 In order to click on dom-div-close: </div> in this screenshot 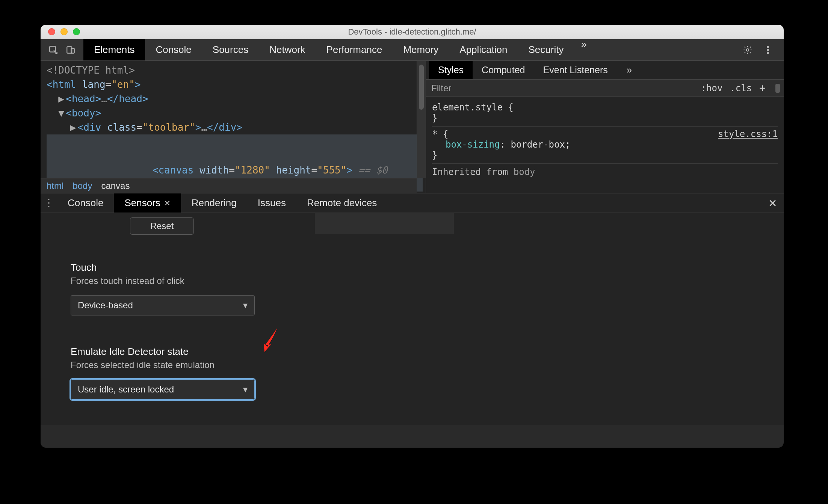, I will do `click(225, 127)`.